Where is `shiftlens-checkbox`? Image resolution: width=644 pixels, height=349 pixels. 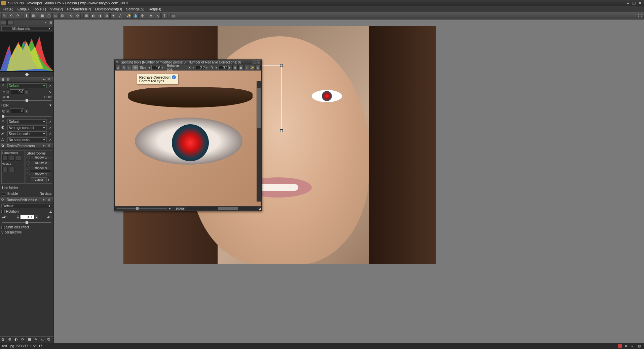 shiftlens-checkbox is located at coordinates (3, 227).